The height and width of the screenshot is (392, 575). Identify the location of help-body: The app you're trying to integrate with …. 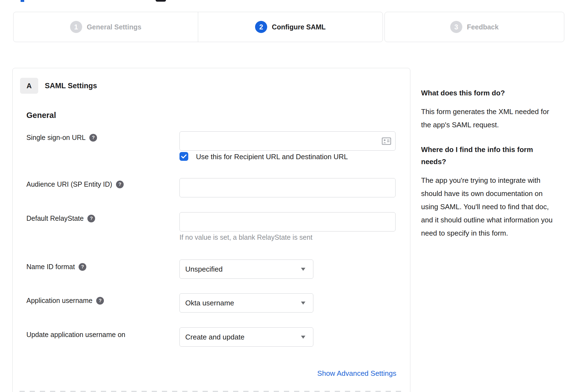
(490, 207).